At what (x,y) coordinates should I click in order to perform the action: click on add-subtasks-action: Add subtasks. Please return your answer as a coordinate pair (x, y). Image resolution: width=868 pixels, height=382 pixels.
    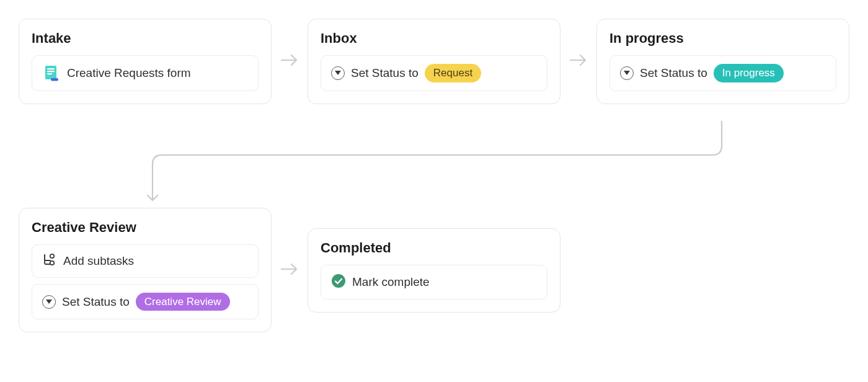
    Looking at the image, I should click on (145, 261).